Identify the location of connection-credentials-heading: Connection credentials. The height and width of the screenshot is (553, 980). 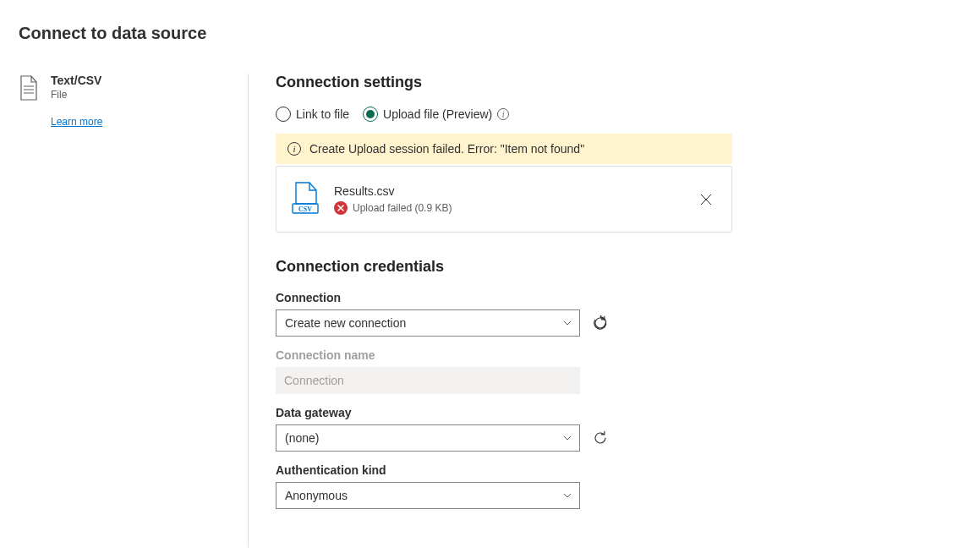
(616, 267).